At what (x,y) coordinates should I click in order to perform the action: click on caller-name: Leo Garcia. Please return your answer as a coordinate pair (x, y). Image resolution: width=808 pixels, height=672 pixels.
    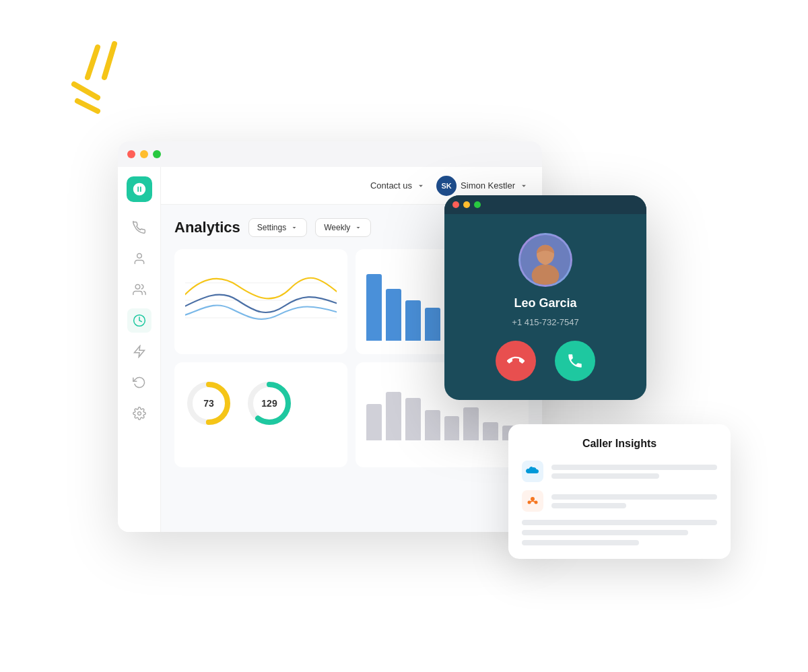
    Looking at the image, I should click on (545, 303).